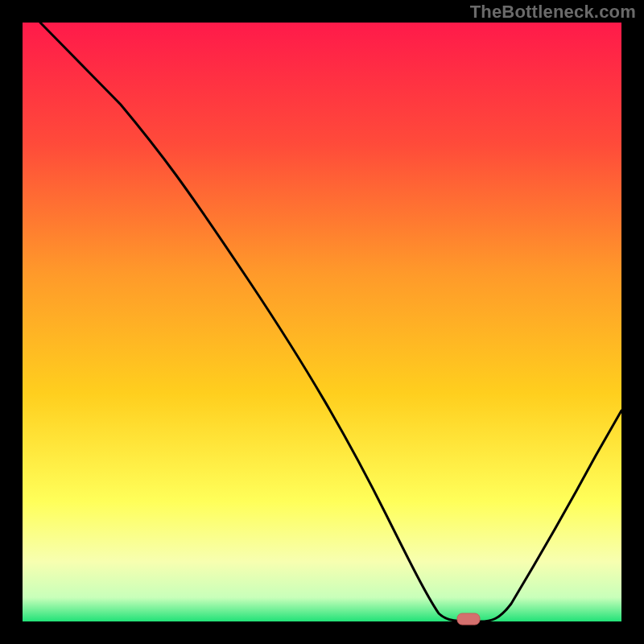  Describe the element at coordinates (553, 12) in the screenshot. I see `watermark-text: TheBottleneck.com` at that location.